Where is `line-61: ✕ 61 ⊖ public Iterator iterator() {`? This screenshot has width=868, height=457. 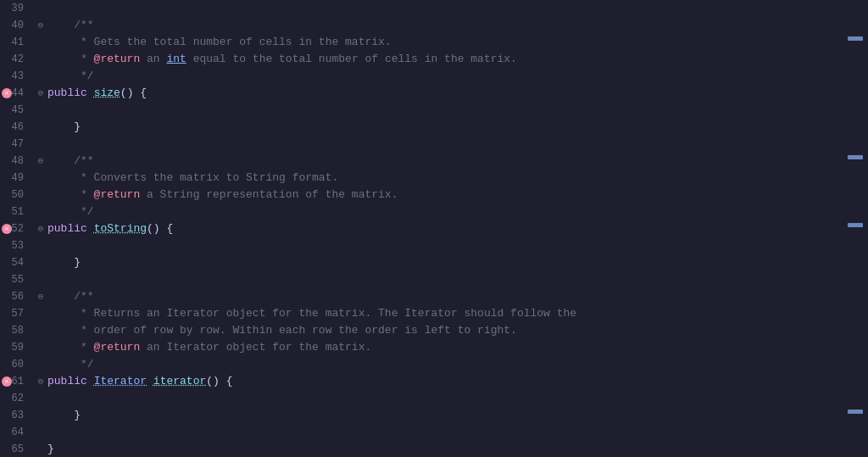
line-61: ✕ 61 ⊖ public Iterator iterator() { is located at coordinates (434, 382).